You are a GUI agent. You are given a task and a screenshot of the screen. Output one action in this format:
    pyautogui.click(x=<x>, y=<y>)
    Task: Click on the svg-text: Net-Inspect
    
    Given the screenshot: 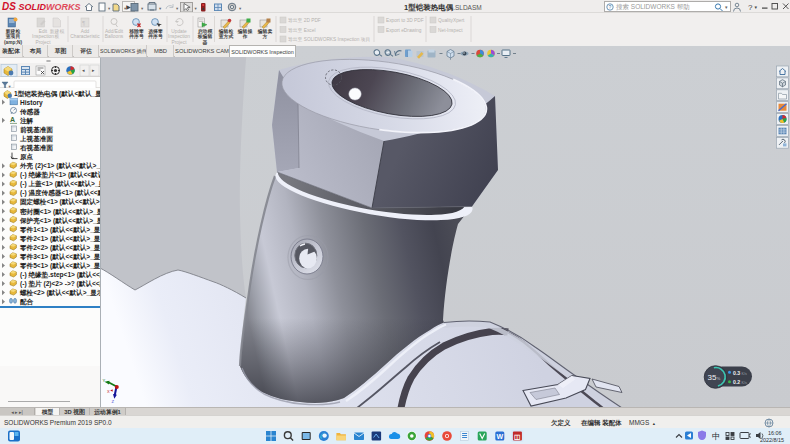 What is the action you would take?
    pyautogui.click(x=450, y=30)
    